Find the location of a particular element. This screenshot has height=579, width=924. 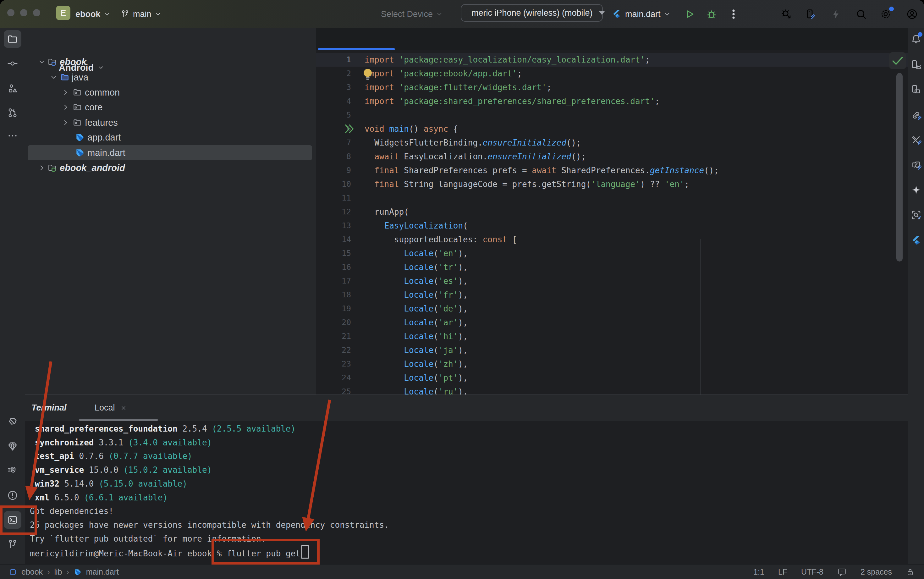

dropdown-arrow-icon is located at coordinates (602, 13).